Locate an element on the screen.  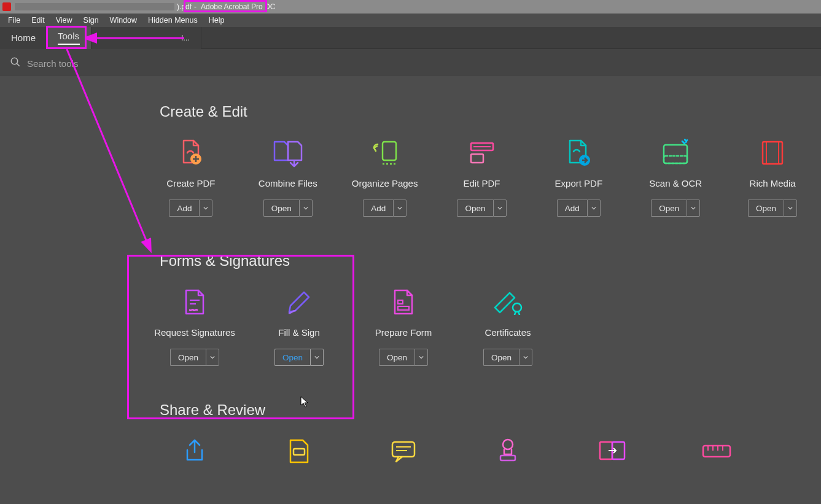
tool-combine-files: Combine FilesOpen is located at coordinates (288, 177).